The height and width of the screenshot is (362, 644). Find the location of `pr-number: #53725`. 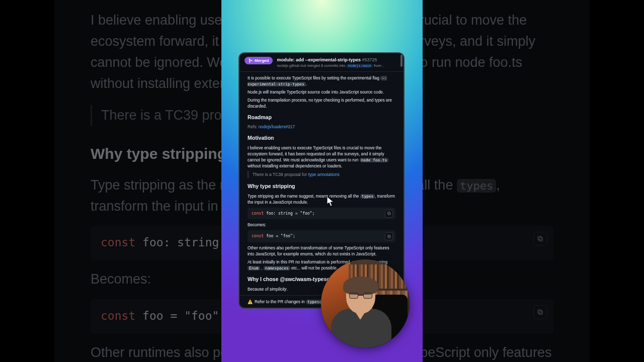

pr-number: #53725 is located at coordinates (370, 60).